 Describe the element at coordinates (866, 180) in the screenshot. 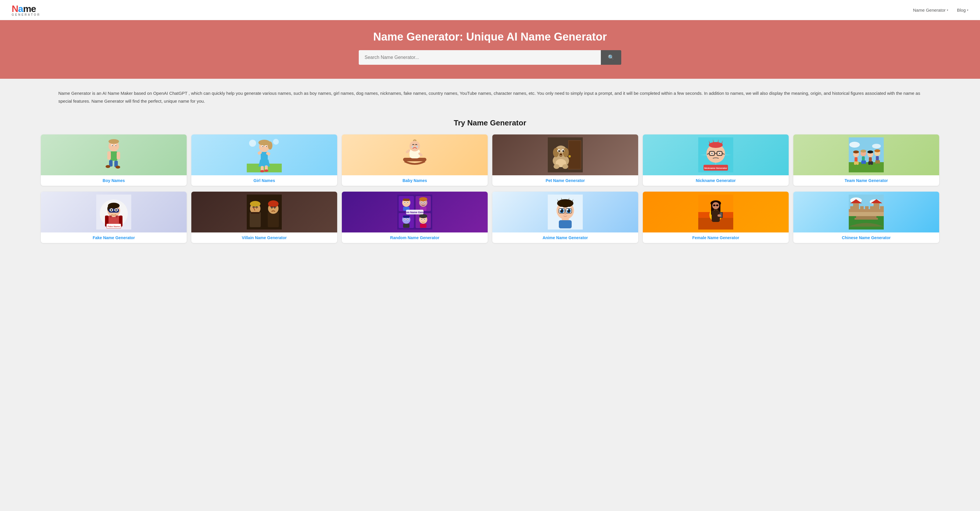

I see `card-team-names-label: Team Name Generator` at that location.